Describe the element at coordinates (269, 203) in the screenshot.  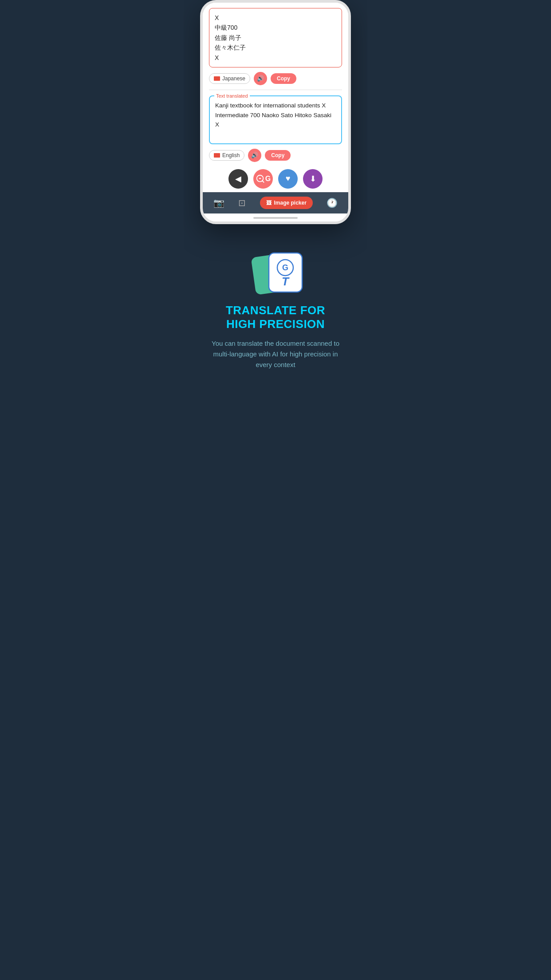
I see `image-picker-icon: 🖼` at that location.